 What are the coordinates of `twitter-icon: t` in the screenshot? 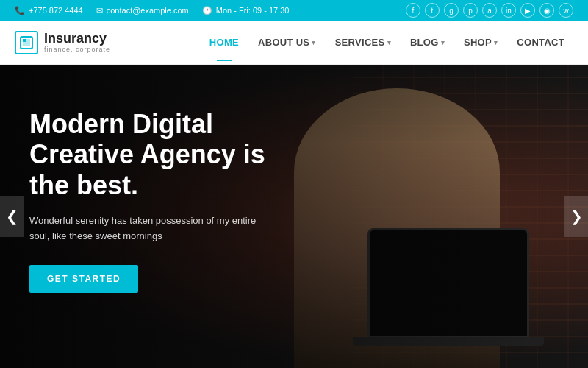 It's located at (432, 10).